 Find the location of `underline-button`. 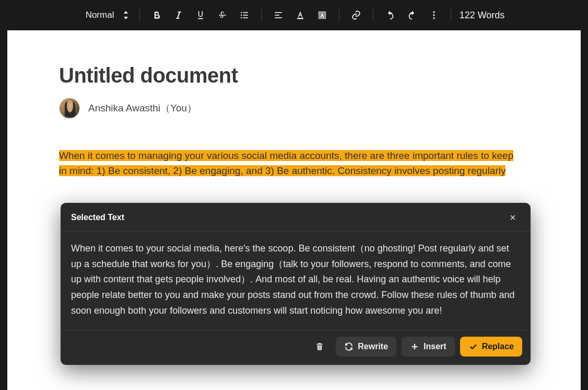

underline-button is located at coordinates (201, 15).